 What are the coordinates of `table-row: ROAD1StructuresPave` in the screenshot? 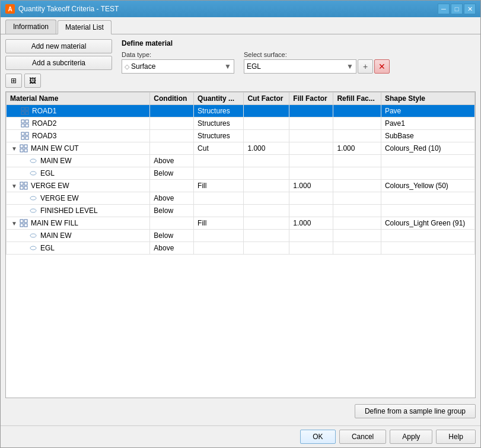 It's located at (241, 112).